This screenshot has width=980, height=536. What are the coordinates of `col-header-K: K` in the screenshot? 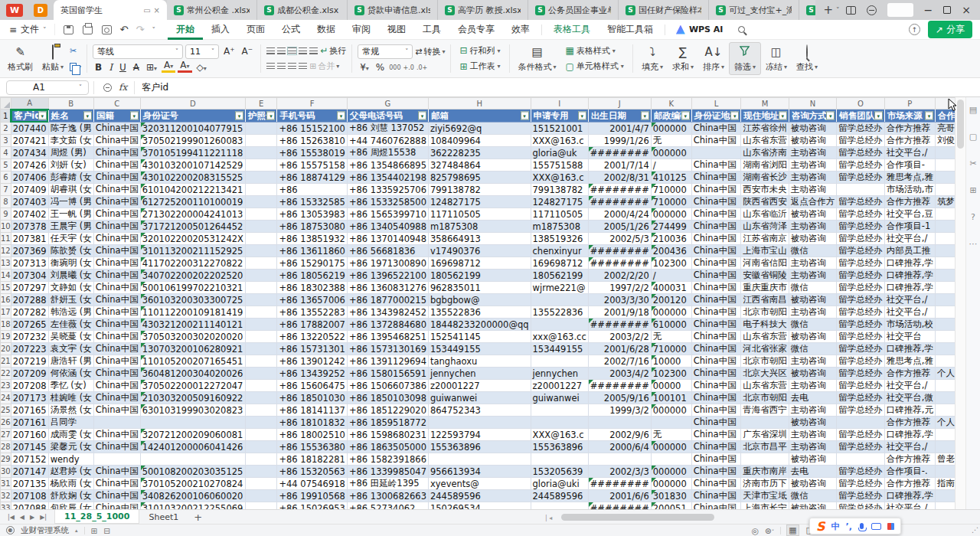 It's located at (671, 104).